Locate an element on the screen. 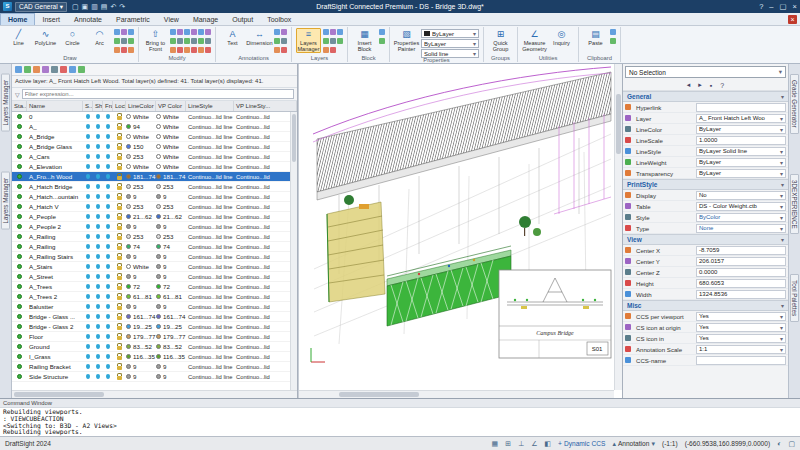 Image resolution: width=800 pixels, height=450 pixels. column-header-name: Name is located at coordinates (55, 106).